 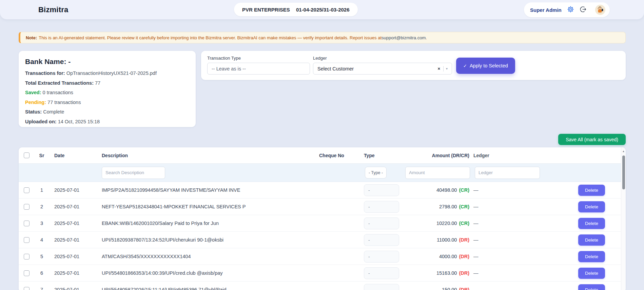 What do you see at coordinates (42, 190) in the screenshot?
I see `sr-cell: 1` at bounding box center [42, 190].